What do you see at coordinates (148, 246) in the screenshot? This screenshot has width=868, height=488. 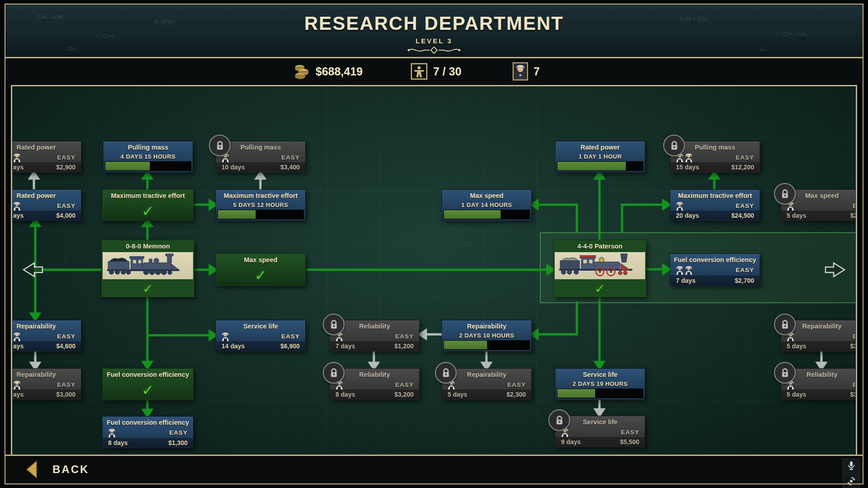 I see `node-title: 0-8-0 Memnon` at bounding box center [148, 246].